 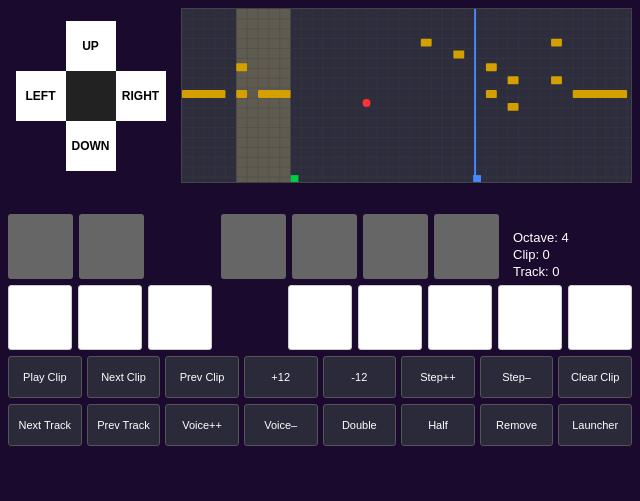 What do you see at coordinates (141, 146) in the screenshot?
I see `dpad-corner-br` at bounding box center [141, 146].